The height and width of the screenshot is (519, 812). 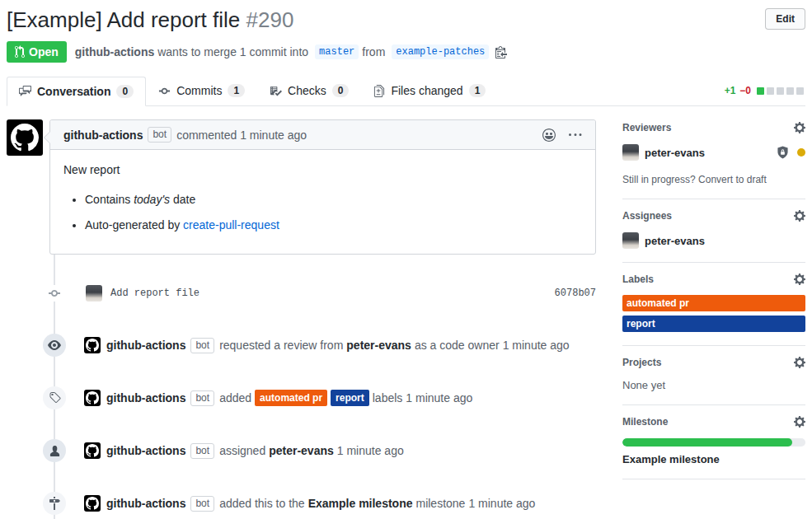 I want to click on comment-meta: commented 1 minute ago, so click(x=242, y=135).